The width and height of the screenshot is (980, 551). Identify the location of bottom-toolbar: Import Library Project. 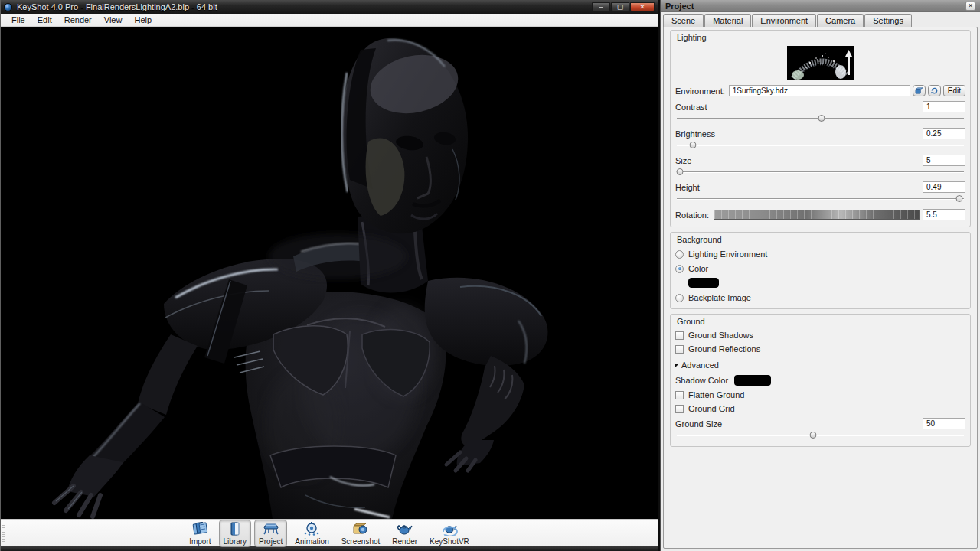
(329, 533).